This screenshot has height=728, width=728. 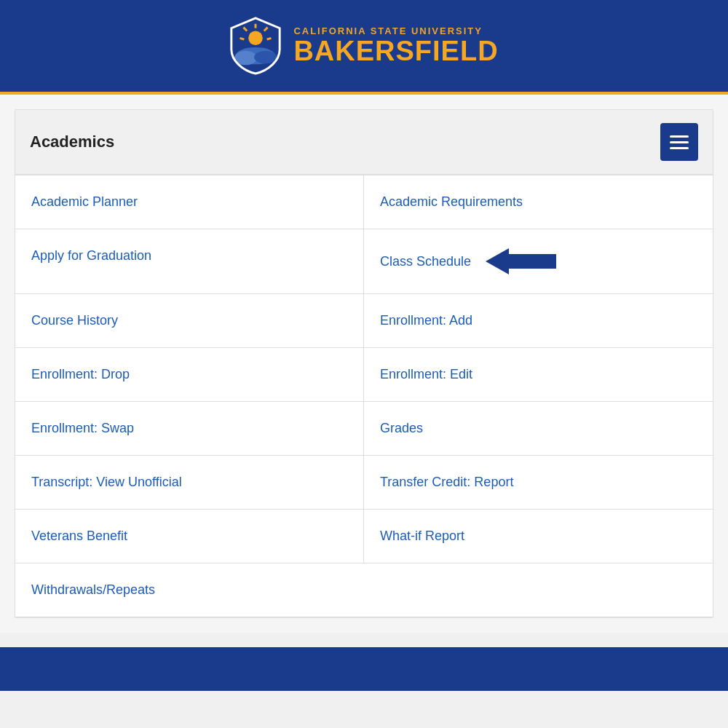 I want to click on menu-item-course-history: Course History, so click(x=189, y=320).